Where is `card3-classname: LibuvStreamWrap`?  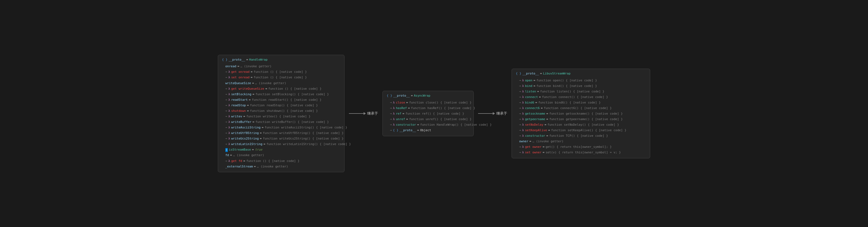 card3-classname: LibuvStreamWrap is located at coordinates (557, 73).